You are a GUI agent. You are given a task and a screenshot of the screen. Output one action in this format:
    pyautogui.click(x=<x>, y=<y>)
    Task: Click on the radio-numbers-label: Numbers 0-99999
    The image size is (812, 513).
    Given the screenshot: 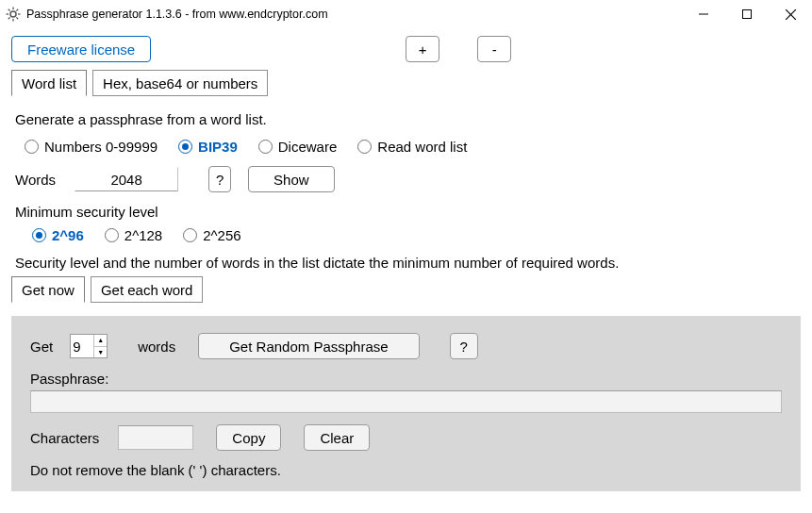 What is the action you would take?
    pyautogui.click(x=101, y=147)
    